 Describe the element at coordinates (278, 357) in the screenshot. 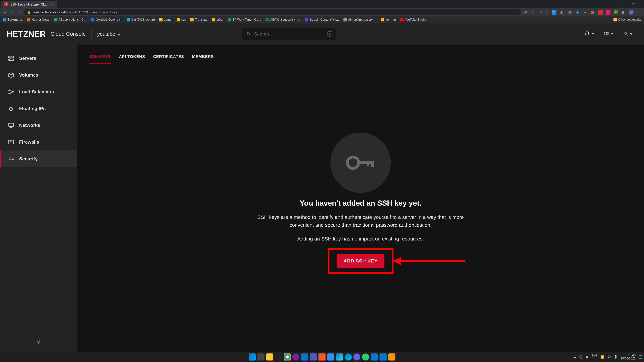

I see `terminal-icon` at that location.